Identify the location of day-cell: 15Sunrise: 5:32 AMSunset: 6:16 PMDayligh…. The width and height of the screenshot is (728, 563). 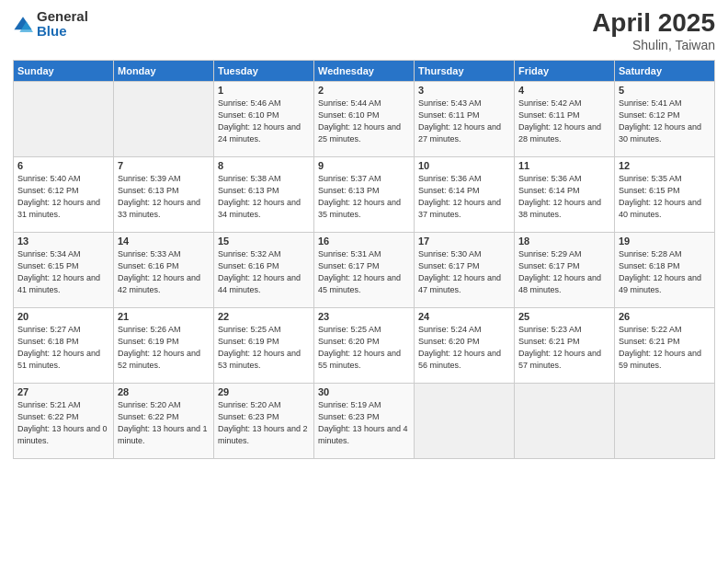
(265, 270).